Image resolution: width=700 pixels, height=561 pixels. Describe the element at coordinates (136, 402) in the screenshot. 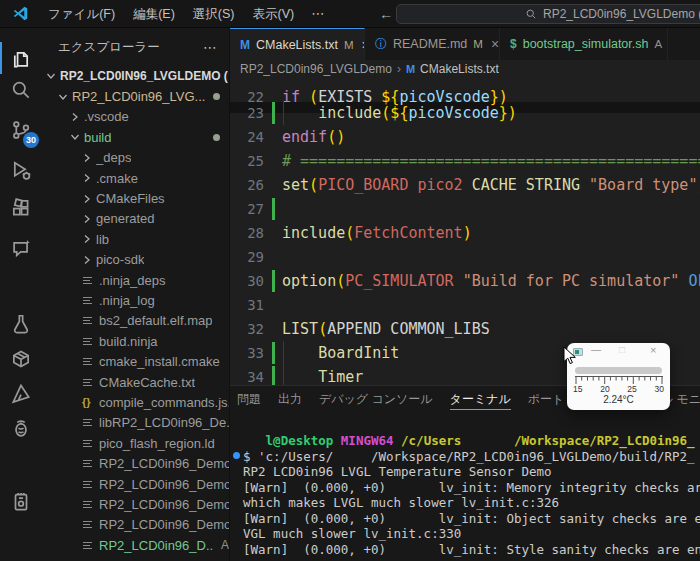

I see `tree-item-compile_commands.js...: {}compile_commands.js...` at that location.